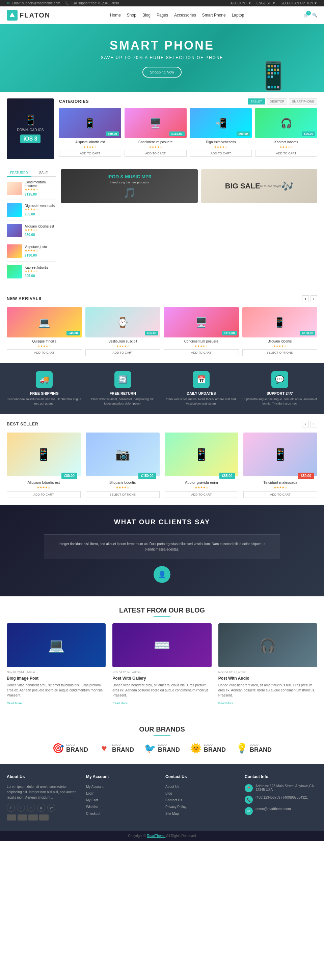 This screenshot has height=980, width=324. Describe the element at coordinates (162, 465) in the screenshot. I see `best-seller-grid: 📱 £80.00 Aliquam lobortis est ★★★★☆ ADD …` at that location.